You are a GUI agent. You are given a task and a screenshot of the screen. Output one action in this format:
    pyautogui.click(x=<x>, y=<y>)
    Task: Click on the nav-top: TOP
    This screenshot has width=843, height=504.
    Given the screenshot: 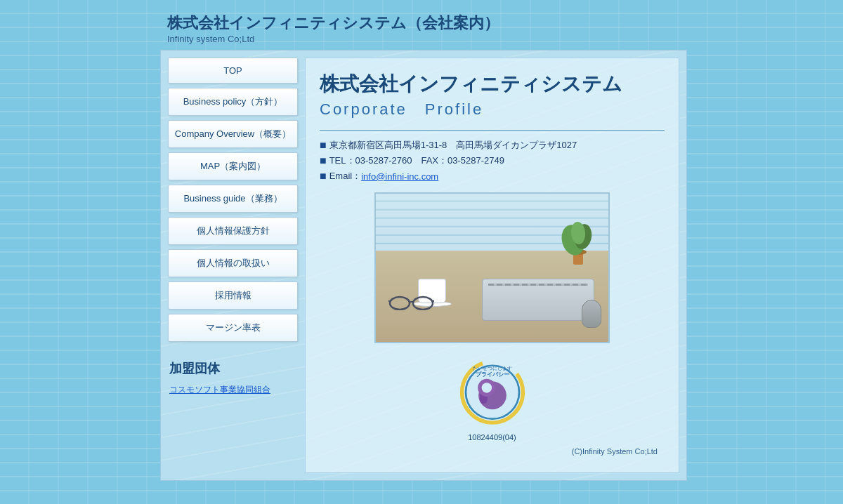 What is the action you would take?
    pyautogui.click(x=233, y=70)
    